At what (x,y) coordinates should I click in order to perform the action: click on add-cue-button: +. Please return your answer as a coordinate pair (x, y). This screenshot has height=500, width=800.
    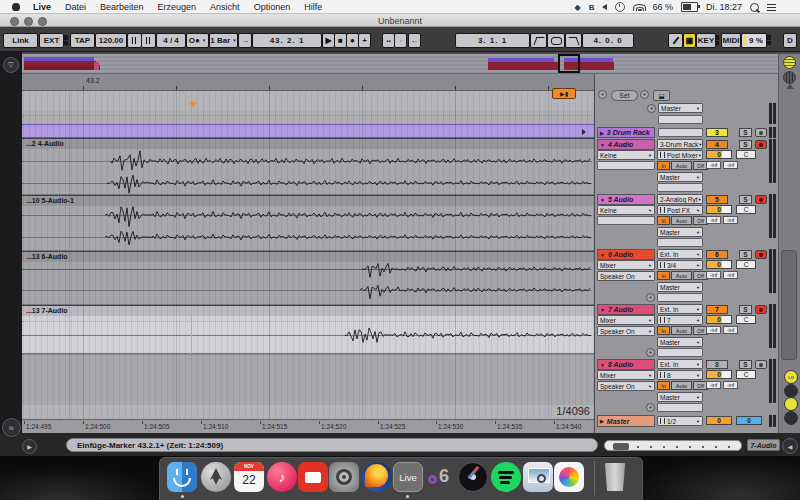
    Looking at the image, I should click on (652, 108).